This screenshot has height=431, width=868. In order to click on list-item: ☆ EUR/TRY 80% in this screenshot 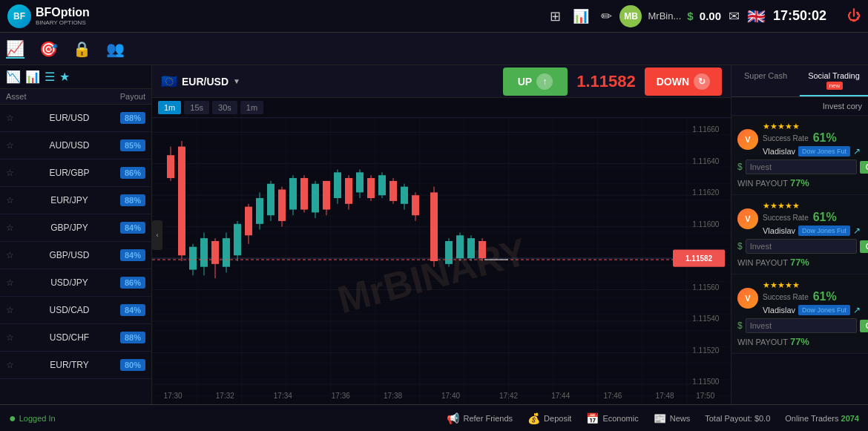, I will do `click(76, 365)`.